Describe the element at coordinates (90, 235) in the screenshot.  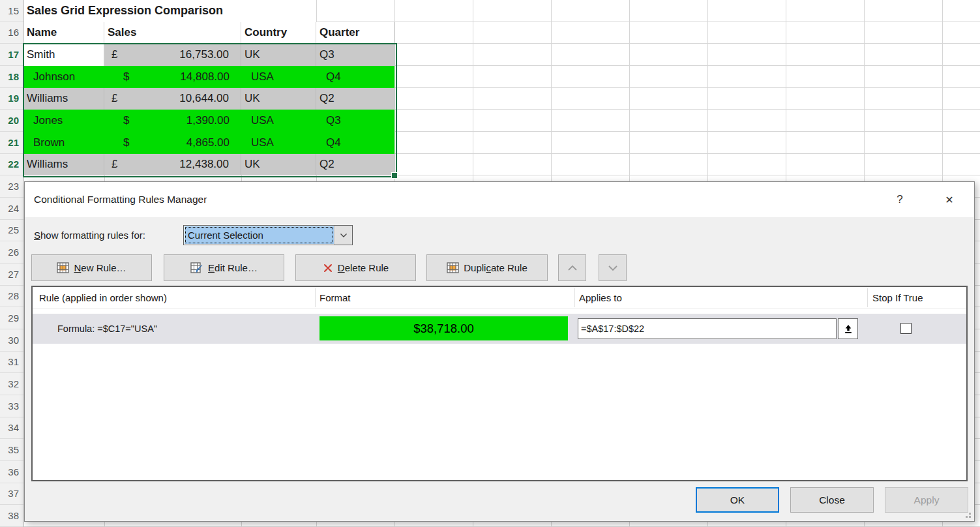
I see `show-rules-label: Show formatting rules for:` at that location.